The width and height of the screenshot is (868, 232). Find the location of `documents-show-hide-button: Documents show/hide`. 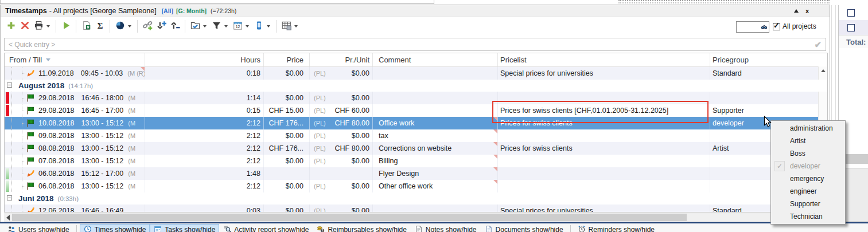

documents-show-hide-button: Documents show/hide is located at coordinates (524, 228).